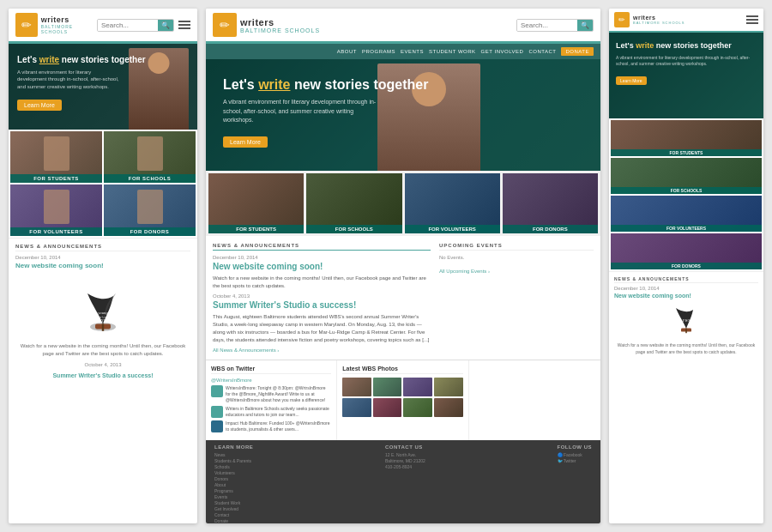  What do you see at coordinates (686, 214) in the screenshot?
I see `right-card-volunteers: FOR VOLUNTEERS` at bounding box center [686, 214].